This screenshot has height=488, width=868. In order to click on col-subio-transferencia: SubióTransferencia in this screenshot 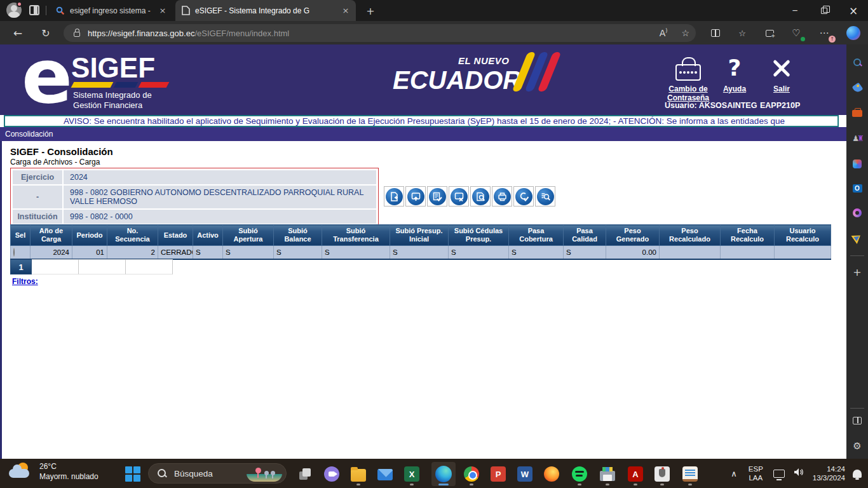, I will do `click(356, 235)`.